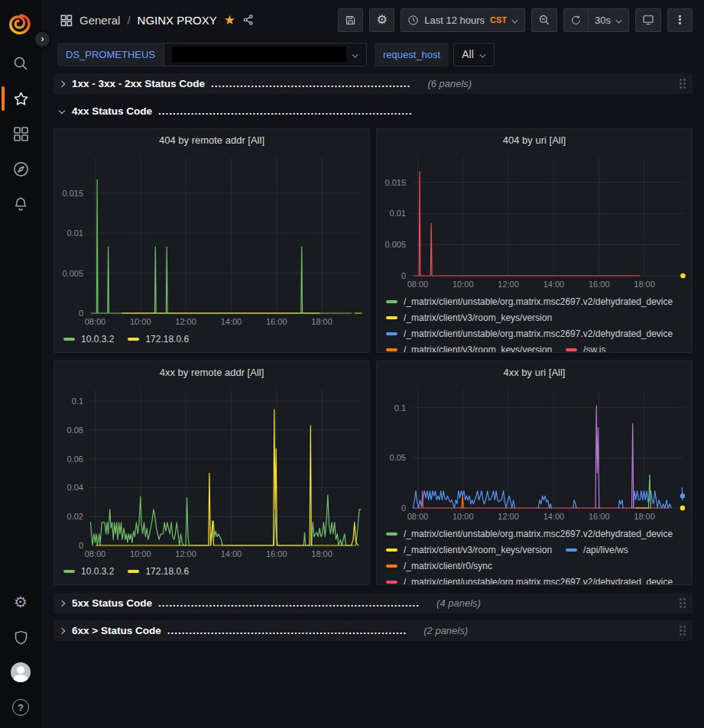 This screenshot has height=728, width=704. What do you see at coordinates (21, 672) in the screenshot?
I see `sidebar-item-profile` at bounding box center [21, 672].